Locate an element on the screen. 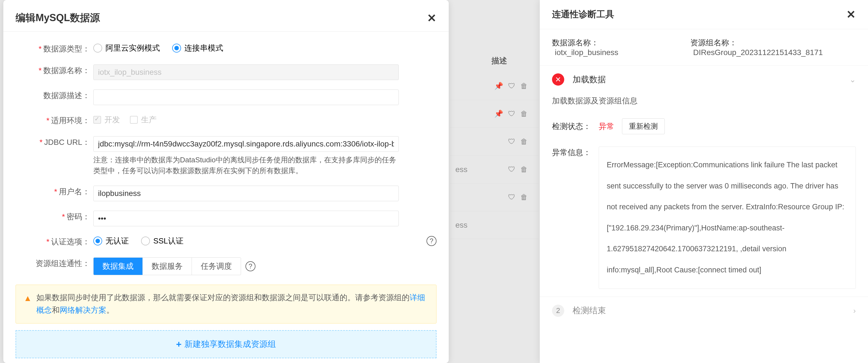 This screenshot has width=868, height=363. checkbox-label: 开发 is located at coordinates (112, 120).